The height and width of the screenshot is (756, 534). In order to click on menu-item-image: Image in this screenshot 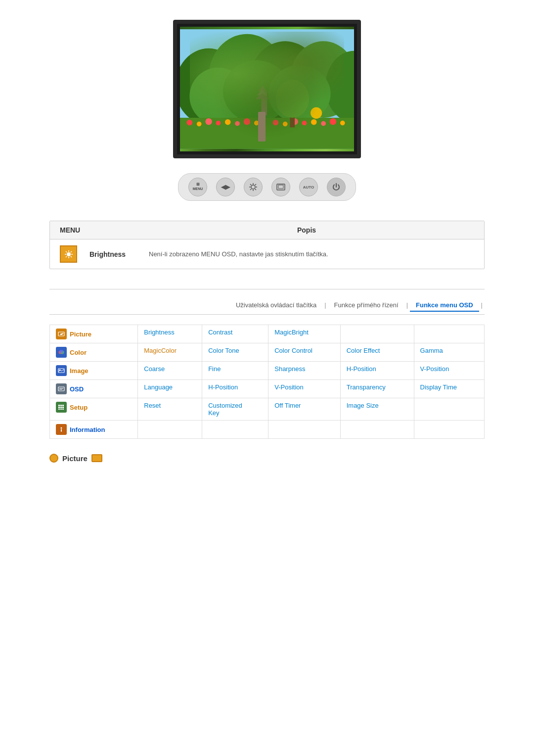, I will do `click(94, 371)`.